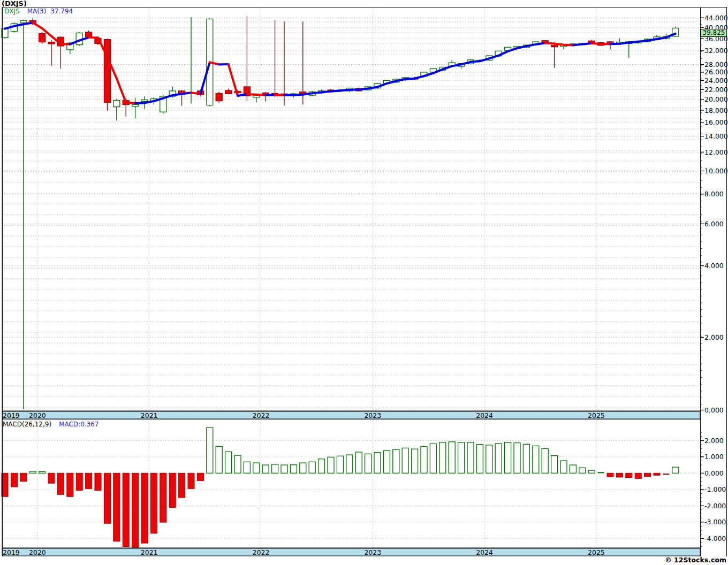 This screenshot has width=728, height=565. What do you see at coordinates (716, 100) in the screenshot?
I see `svg-text: 20.000` at bounding box center [716, 100].